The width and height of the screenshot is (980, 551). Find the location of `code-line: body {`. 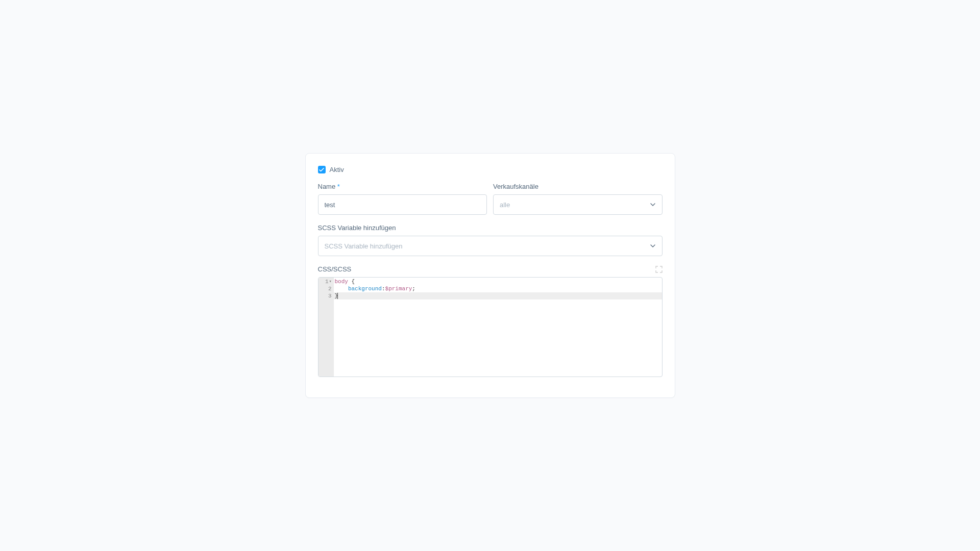

code-line: body { is located at coordinates (498, 282).